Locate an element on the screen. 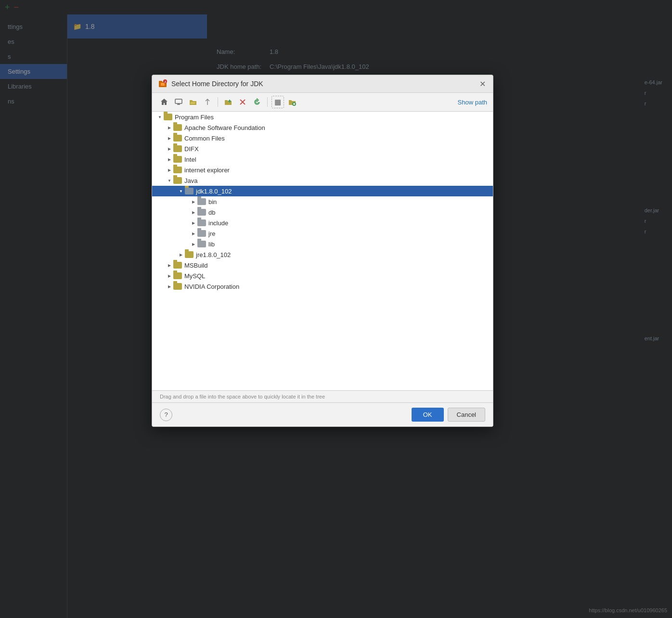  show-path-button: Show path is located at coordinates (473, 102).